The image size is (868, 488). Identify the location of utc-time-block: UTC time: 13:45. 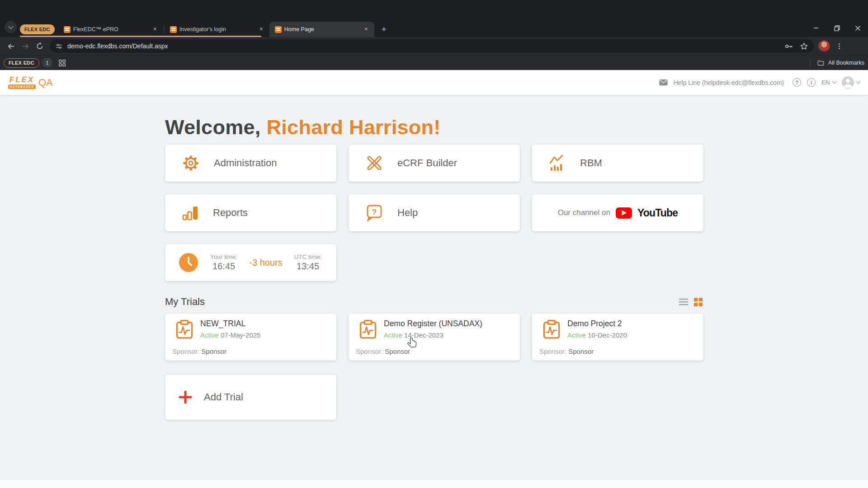
(308, 263).